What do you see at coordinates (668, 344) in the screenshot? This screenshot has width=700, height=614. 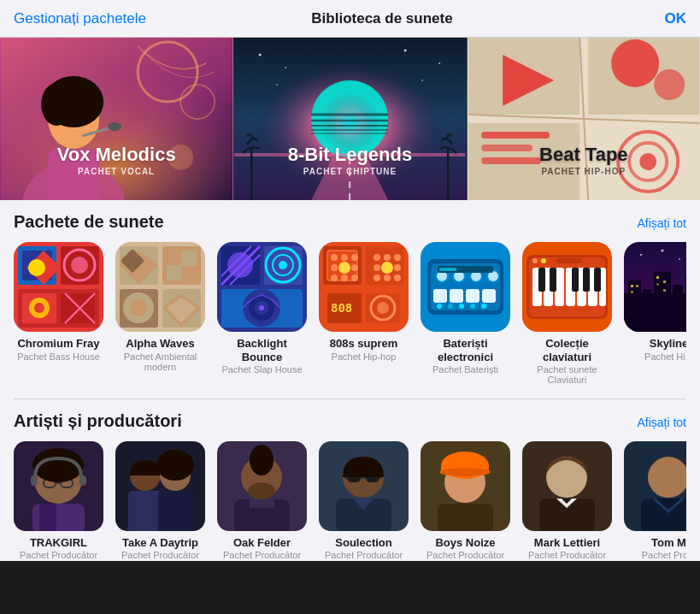 I see `pack-name-skyline: Skyline` at bounding box center [668, 344].